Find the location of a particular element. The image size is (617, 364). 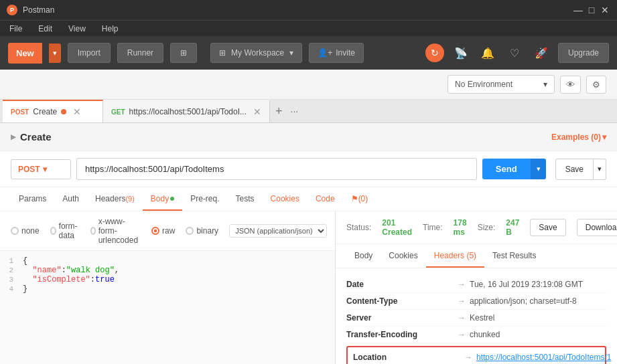

layout-button: ⊞ is located at coordinates (184, 53).